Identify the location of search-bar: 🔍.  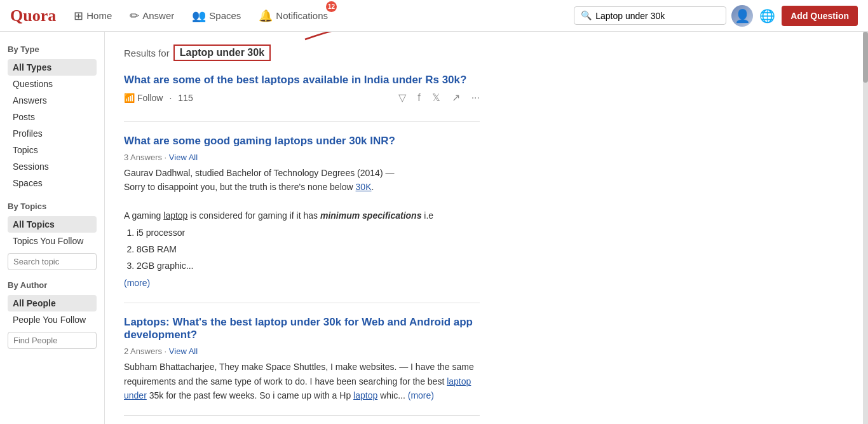
(650, 15).